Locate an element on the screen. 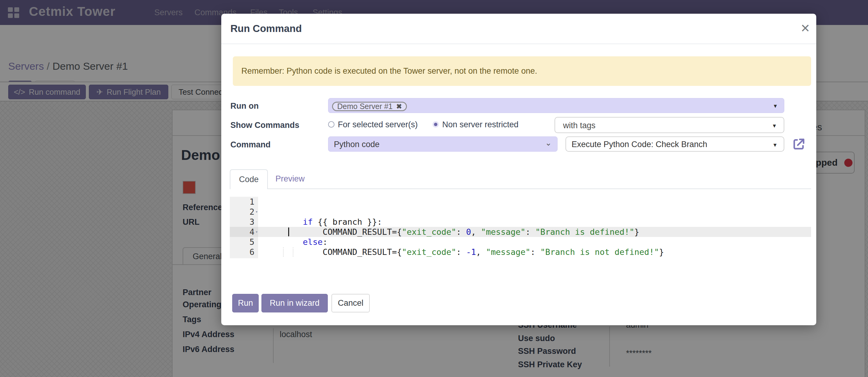 This screenshot has width=868, height=377. radio-label-for-selected-servers: For selected server(s) is located at coordinates (378, 125).